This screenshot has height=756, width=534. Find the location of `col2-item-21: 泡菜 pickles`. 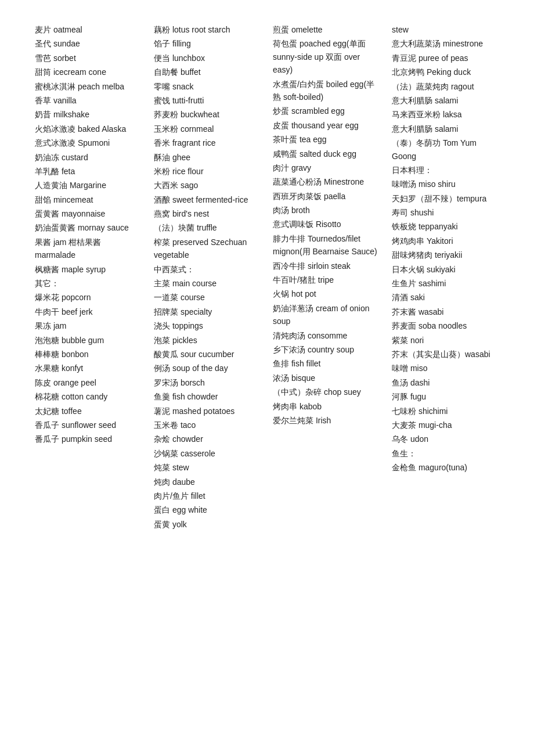

col2-item-21: 泡菜 pickles is located at coordinates (208, 340).